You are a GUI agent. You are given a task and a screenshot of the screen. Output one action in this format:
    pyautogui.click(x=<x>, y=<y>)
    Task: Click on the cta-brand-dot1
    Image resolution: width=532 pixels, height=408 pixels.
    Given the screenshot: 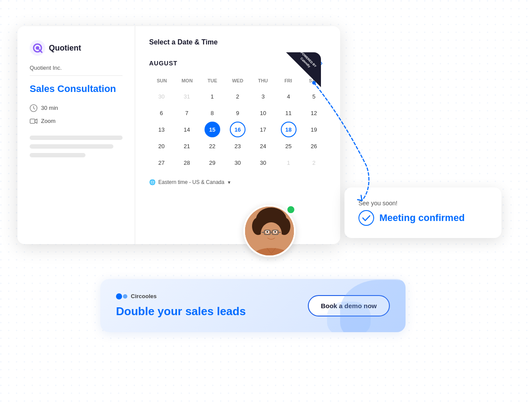 What is the action you would take?
    pyautogui.click(x=119, y=296)
    